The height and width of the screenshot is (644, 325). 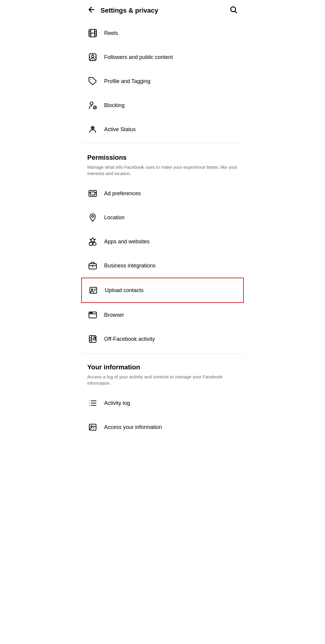 What do you see at coordinates (93, 242) in the screenshot?
I see `apps-websites-icon` at bounding box center [93, 242].